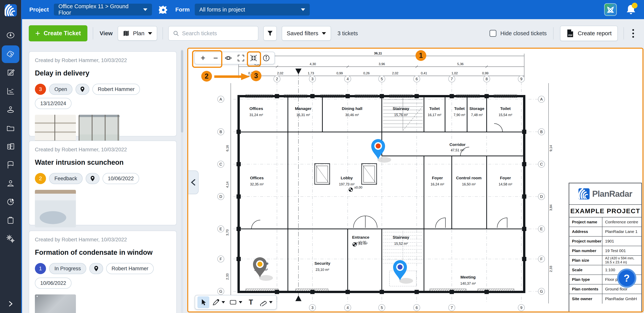 This screenshot has height=313, width=644. What do you see at coordinates (303, 108) in the screenshot?
I see `svg-text: Manager` at bounding box center [303, 108].